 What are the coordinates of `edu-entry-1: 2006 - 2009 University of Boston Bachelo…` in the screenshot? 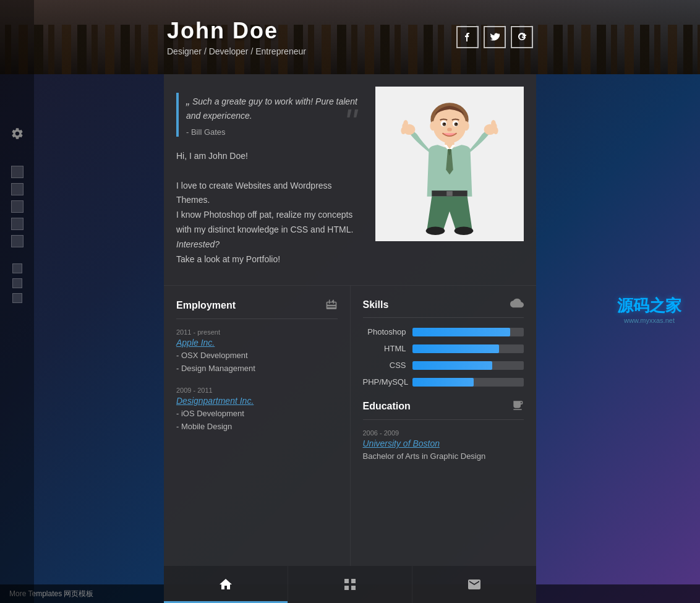 It's located at (444, 446).